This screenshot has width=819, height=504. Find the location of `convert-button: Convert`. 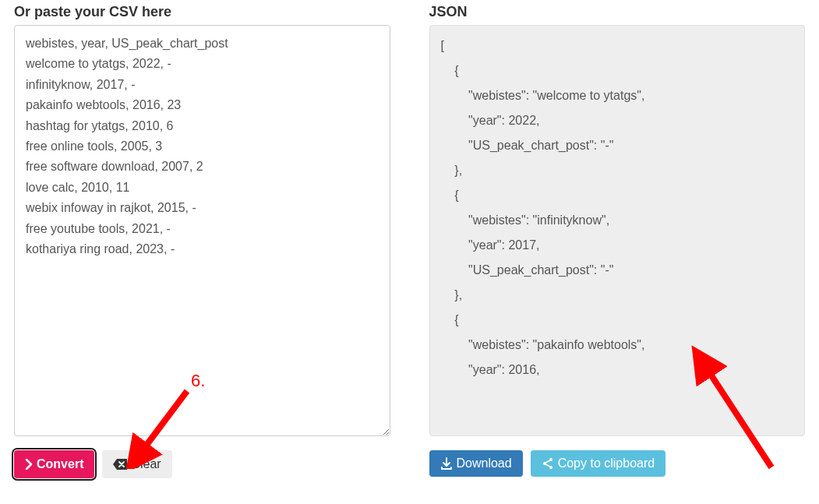

convert-button: Convert is located at coordinates (55, 464).